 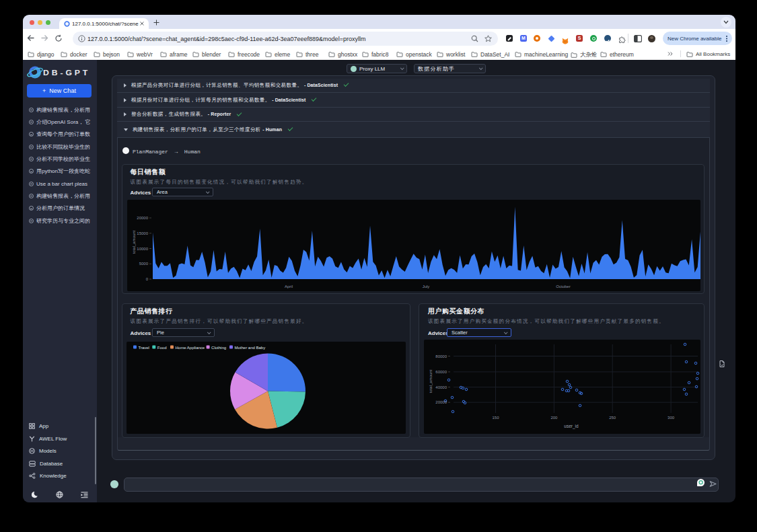 I want to click on svg-text: 15000, so click(x=143, y=233).